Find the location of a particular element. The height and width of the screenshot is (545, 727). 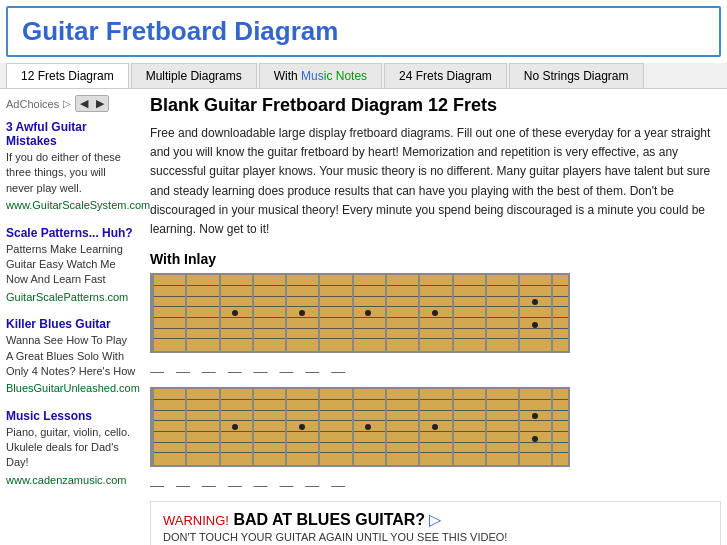

ad-desc-2: Patterns Make Learning Guitar Easy Watch… is located at coordinates (71, 265).